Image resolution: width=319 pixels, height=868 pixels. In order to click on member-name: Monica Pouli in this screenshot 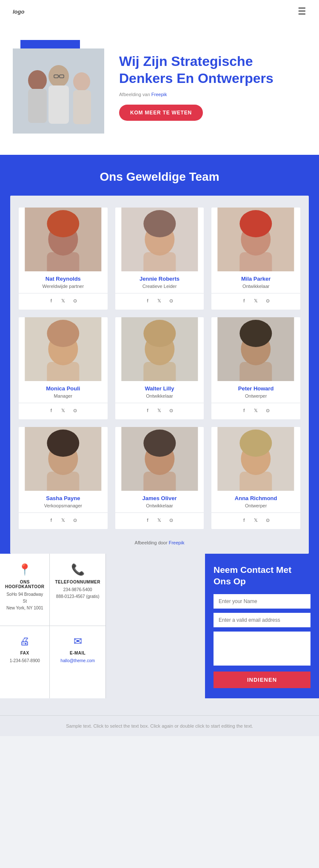, I will do `click(63, 389)`.